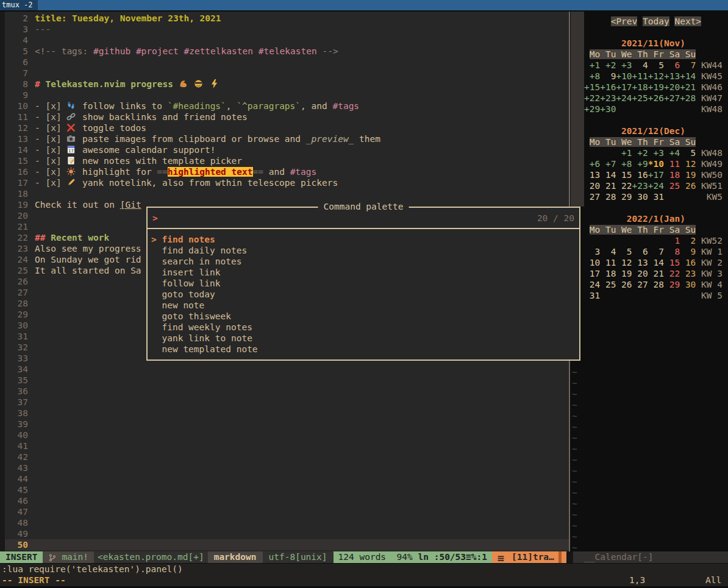 The height and width of the screenshot is (588, 728). I want to click on editor-line: 16- [x] highlight for ==highlighted text…, so click(287, 172).